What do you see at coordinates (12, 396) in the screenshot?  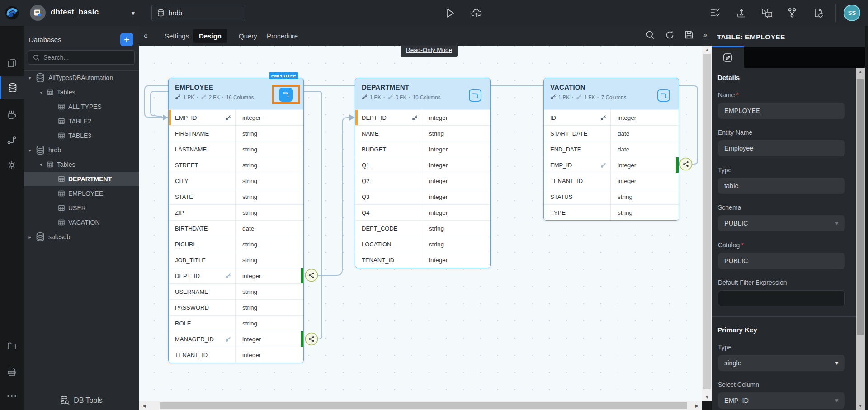 I see `rail-item-more` at bounding box center [12, 396].